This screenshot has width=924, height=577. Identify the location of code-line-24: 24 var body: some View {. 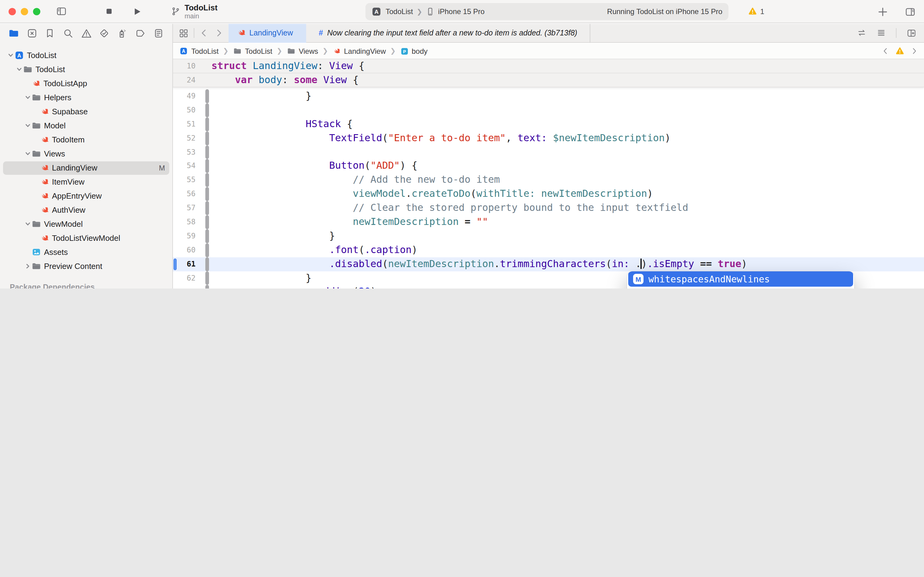
(549, 80).